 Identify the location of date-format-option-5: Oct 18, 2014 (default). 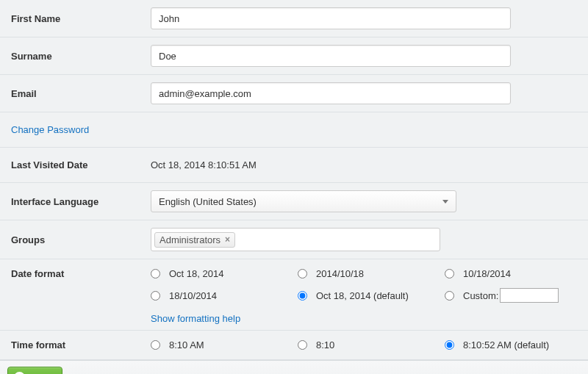
(362, 295).